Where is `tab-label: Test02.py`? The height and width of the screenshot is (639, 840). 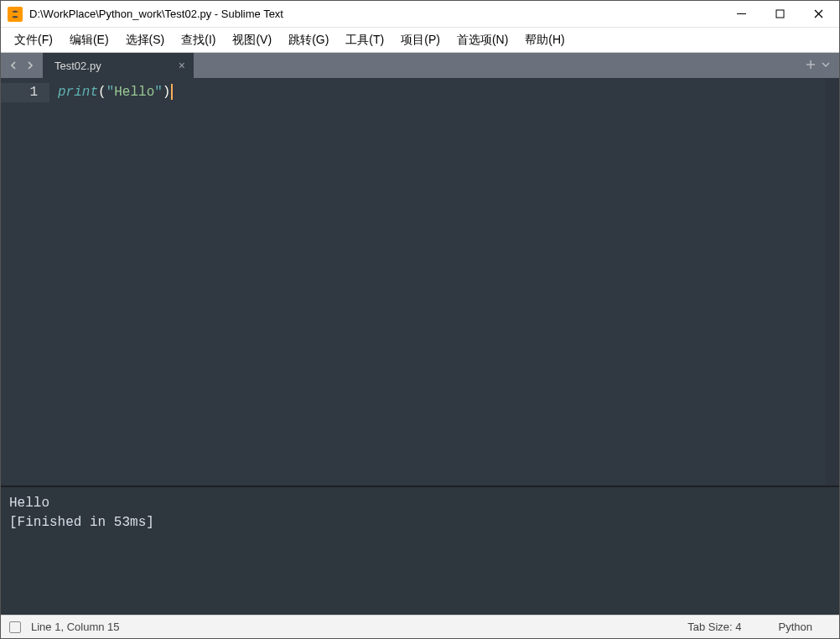 tab-label: Test02.py is located at coordinates (78, 65).